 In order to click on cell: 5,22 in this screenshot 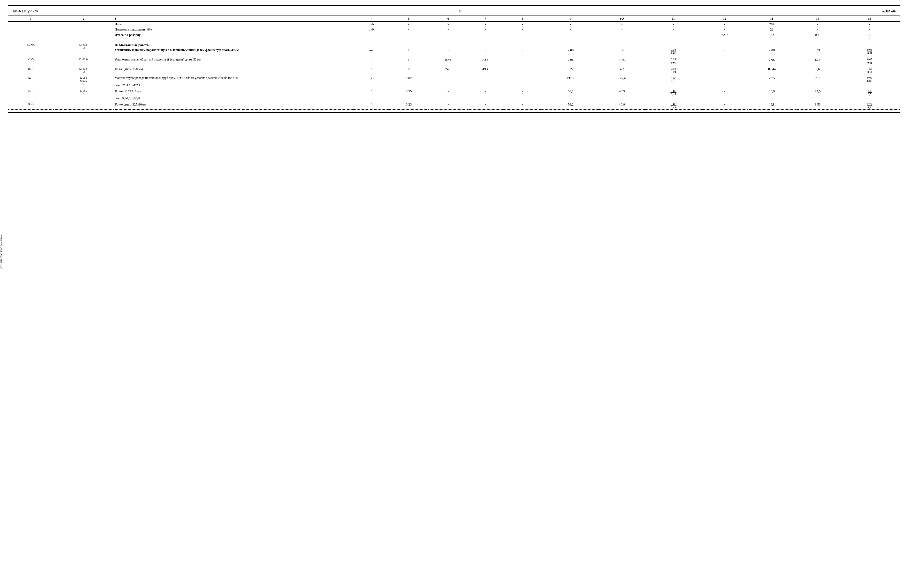, I will do `click(571, 70)`.